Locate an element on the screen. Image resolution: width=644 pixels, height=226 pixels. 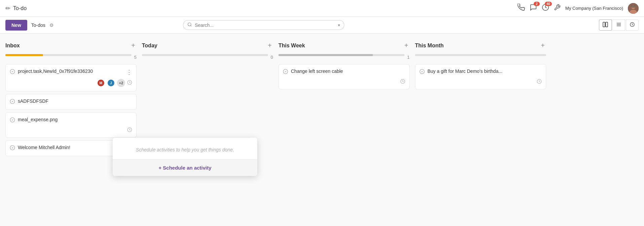
today-progress-bar is located at coordinates (205, 55).